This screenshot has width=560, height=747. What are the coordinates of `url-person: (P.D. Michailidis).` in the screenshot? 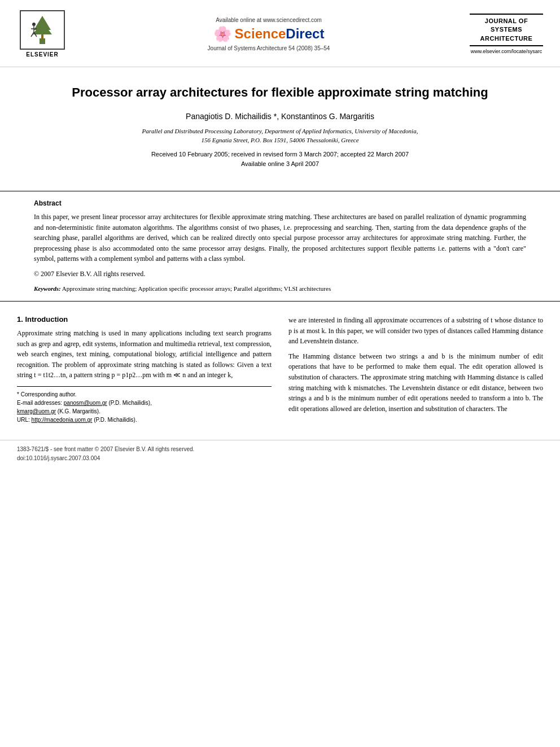 It's located at (115, 420).